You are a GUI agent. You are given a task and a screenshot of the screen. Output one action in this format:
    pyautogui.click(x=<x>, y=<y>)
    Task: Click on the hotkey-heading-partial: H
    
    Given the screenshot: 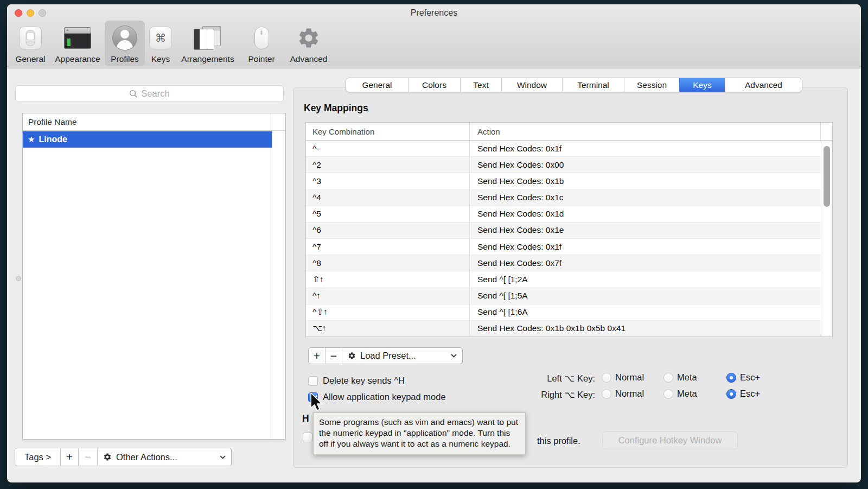 What is the action you would take?
    pyautogui.click(x=306, y=419)
    